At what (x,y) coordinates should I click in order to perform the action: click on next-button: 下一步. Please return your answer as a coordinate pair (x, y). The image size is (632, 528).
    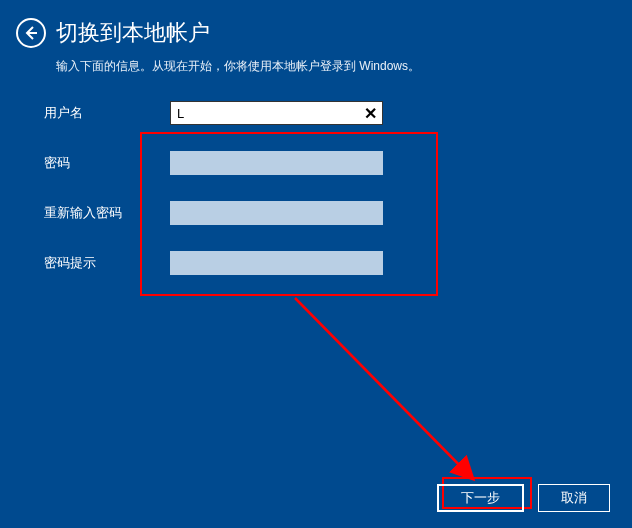
    Looking at the image, I should click on (480, 498).